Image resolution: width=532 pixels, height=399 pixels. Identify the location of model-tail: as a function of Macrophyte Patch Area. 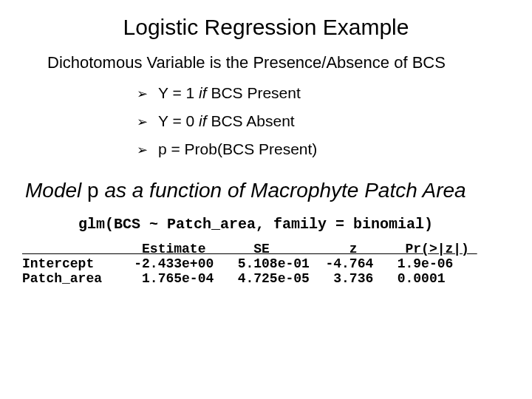
(282, 191).